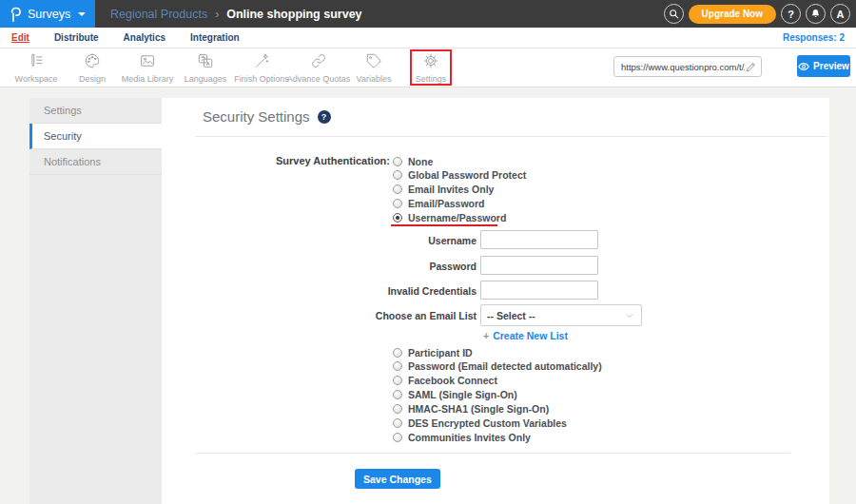  Describe the element at coordinates (539, 290) in the screenshot. I see `invalid-credentials-field` at that location.